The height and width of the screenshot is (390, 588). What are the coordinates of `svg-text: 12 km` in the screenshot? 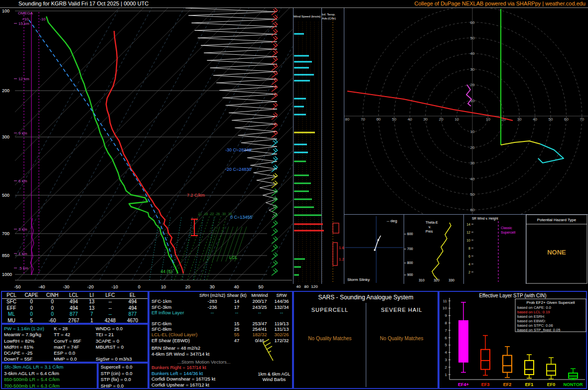 It's located at (24, 79).